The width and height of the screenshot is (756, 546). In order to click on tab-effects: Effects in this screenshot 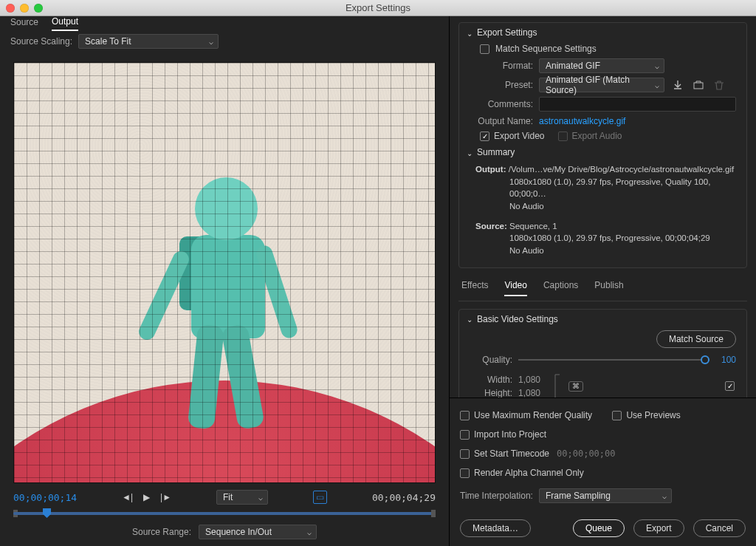, I will do `click(475, 288)`.